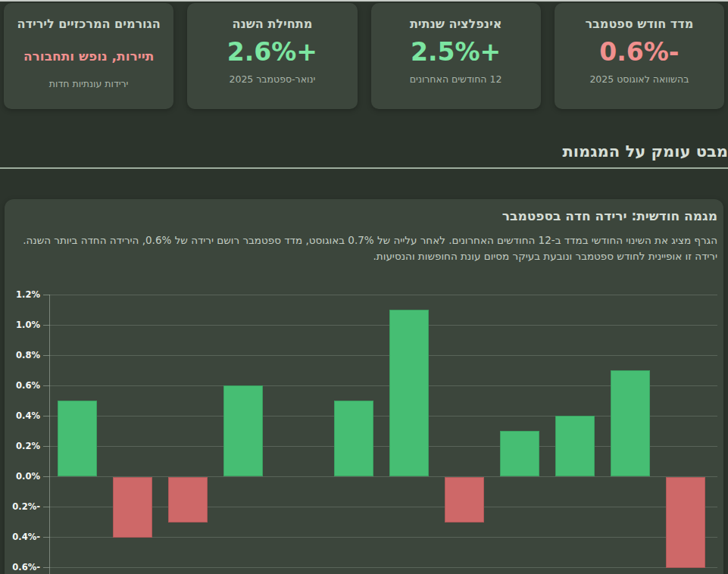  What do you see at coordinates (273, 51) in the screenshot?
I see `stat-value-text: +2.6%` at bounding box center [273, 51].